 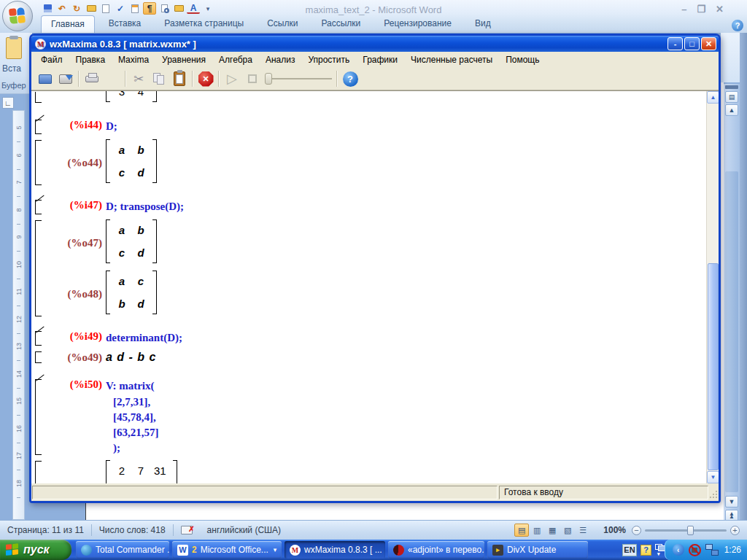 I want to click on zoom-out-button: −, so click(x=636, y=531).